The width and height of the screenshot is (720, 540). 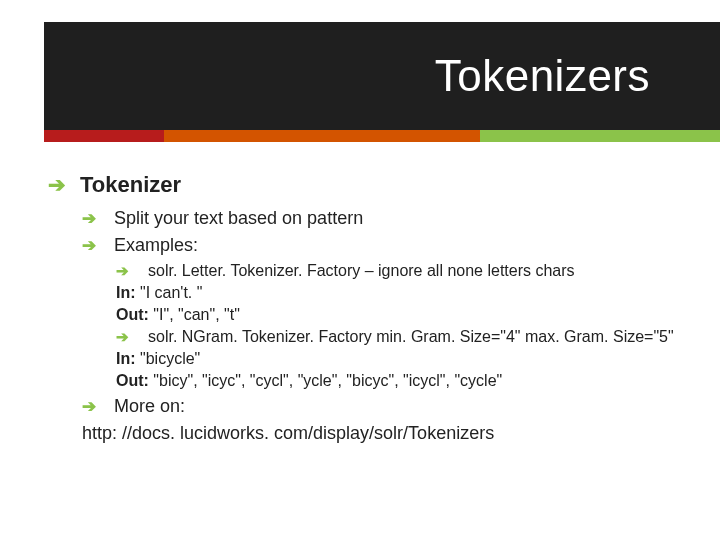 I want to click on text: solr. Letter. Tokenizer. Factory – ignor…, so click(x=362, y=271).